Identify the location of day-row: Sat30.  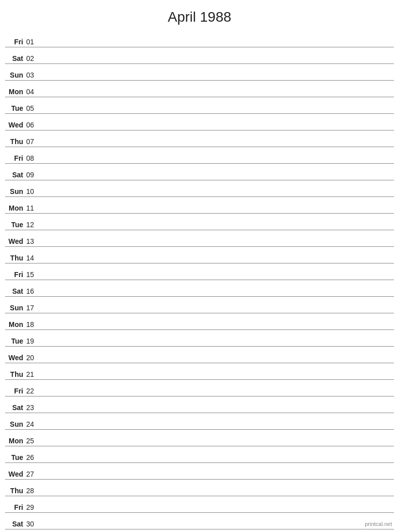
(200, 521).